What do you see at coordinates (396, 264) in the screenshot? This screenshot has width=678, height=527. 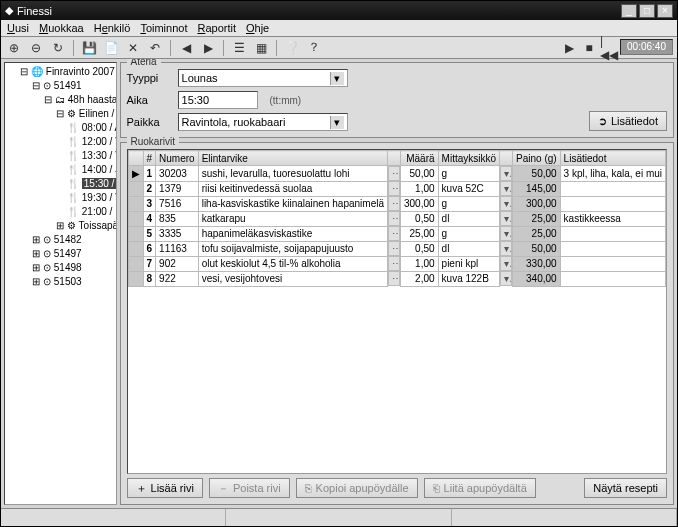 I see `table-row: 7902olut keskiolut 4,5 til-% alkoholia⋯1…` at bounding box center [396, 264].